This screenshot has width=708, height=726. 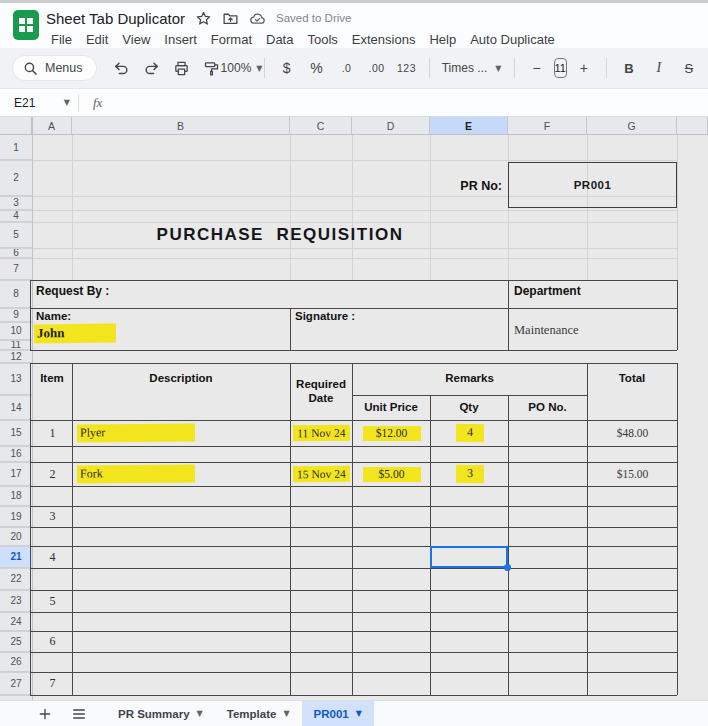 I want to click on row-header-2: 2, so click(x=16, y=178).